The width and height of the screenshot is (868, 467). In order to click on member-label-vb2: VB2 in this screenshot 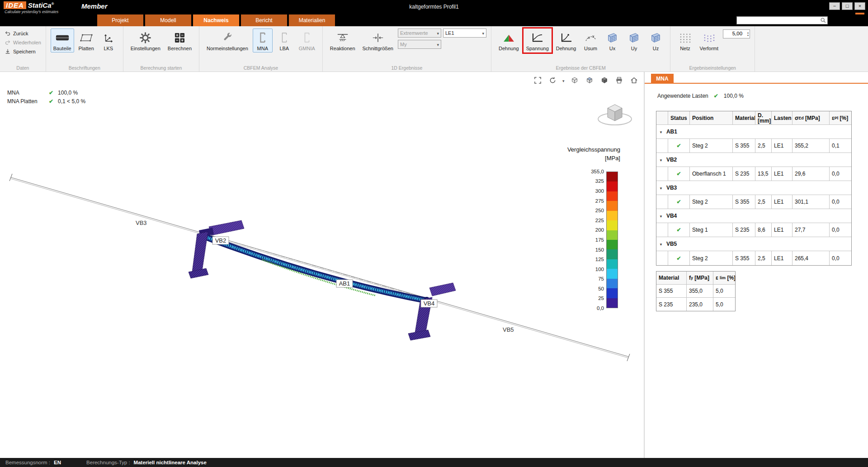, I will do `click(221, 241)`.